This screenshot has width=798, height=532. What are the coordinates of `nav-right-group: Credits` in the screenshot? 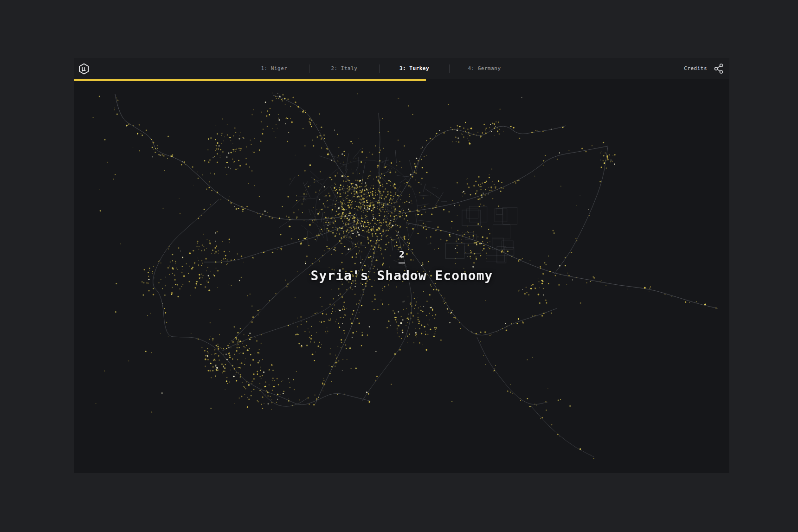 It's located at (704, 69).